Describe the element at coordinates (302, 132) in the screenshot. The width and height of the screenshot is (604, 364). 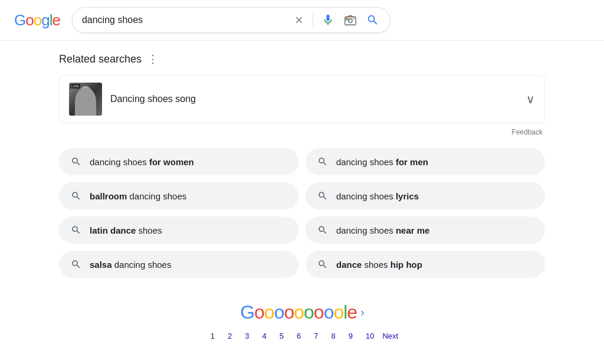
I see `feedback-row: Feedback` at that location.